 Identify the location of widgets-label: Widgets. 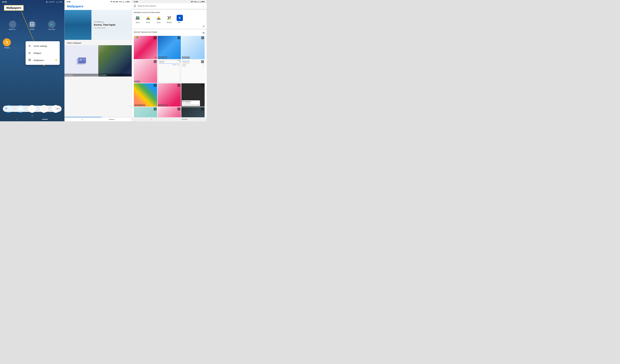
(37, 53).